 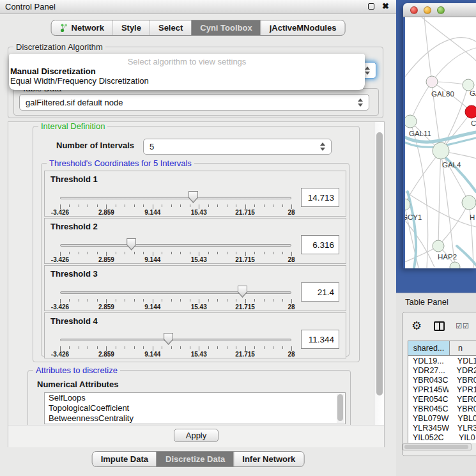 I want to click on table-row: YDL19...YDL1, so click(x=442, y=360).